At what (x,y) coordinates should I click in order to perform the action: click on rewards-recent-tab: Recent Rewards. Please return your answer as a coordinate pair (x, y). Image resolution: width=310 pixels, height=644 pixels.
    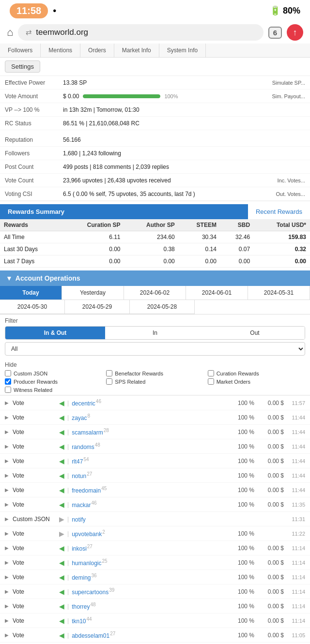
    Looking at the image, I should click on (279, 212).